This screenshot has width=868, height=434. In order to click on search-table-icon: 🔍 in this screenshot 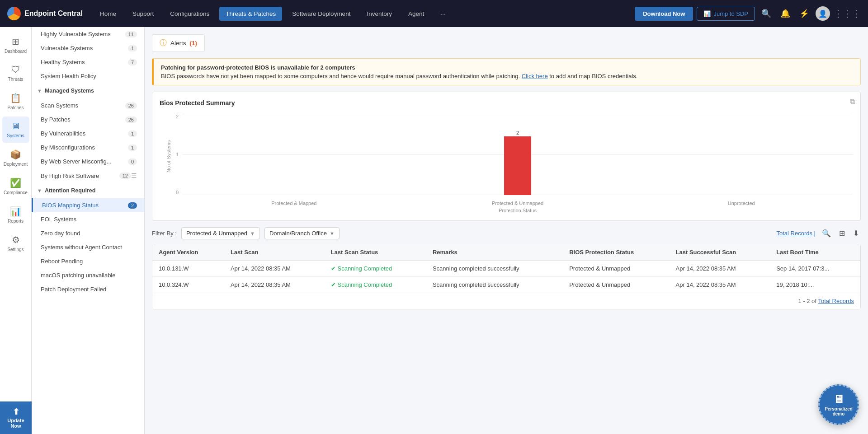, I will do `click(826, 233)`.